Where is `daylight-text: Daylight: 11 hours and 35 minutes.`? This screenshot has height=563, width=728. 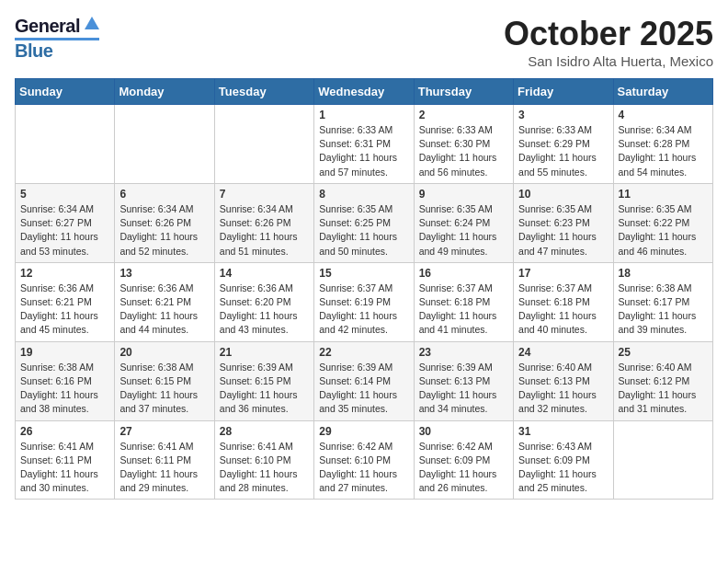
daylight-text: Daylight: 11 hours and 35 minutes. is located at coordinates (358, 401).